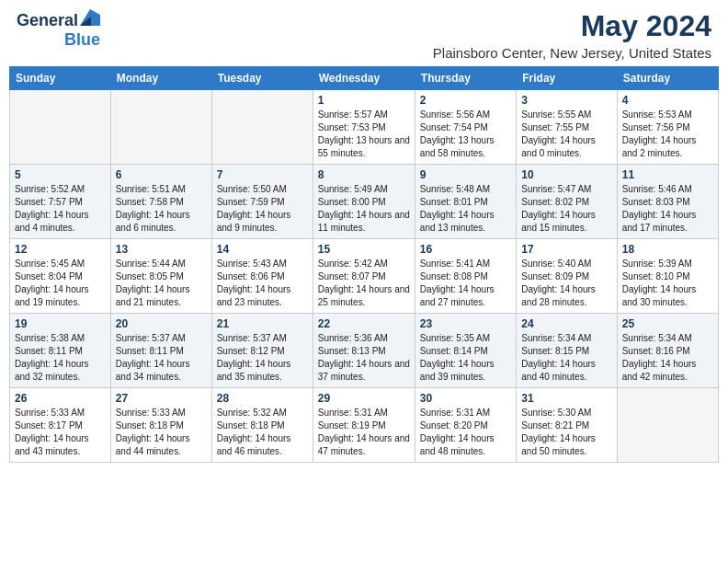 This screenshot has height=563, width=728. Describe the element at coordinates (465, 425) in the screenshot. I see `table-row: 30 Sunrise: 5:31 AM Sunset: 8:20 PM Dayl…` at that location.